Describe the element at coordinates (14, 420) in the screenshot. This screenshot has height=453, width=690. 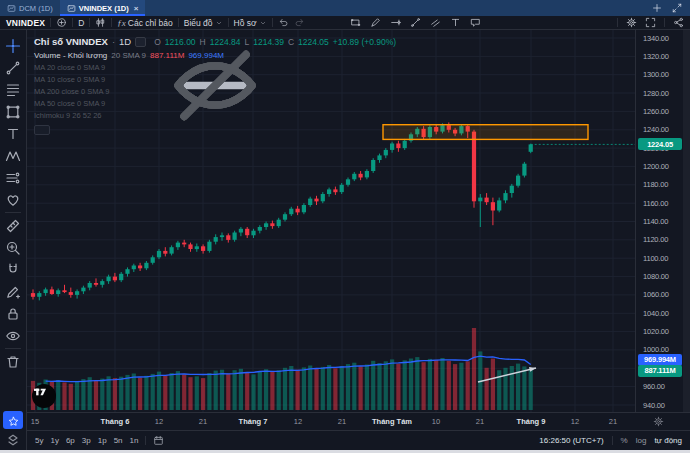
I see `star-icon` at that location.